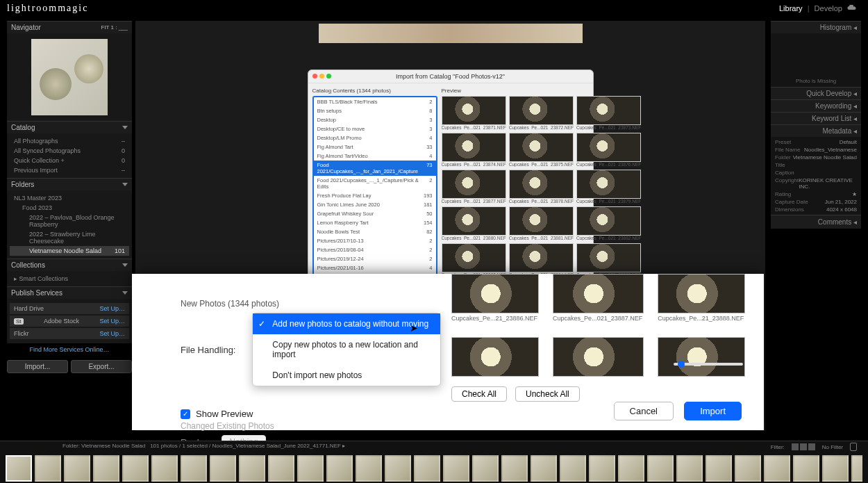 This screenshot has height=483, width=868. Describe the element at coordinates (816, 93) in the screenshot. I see `right-panel-quick-develop: Quick Develop ◂` at that location.